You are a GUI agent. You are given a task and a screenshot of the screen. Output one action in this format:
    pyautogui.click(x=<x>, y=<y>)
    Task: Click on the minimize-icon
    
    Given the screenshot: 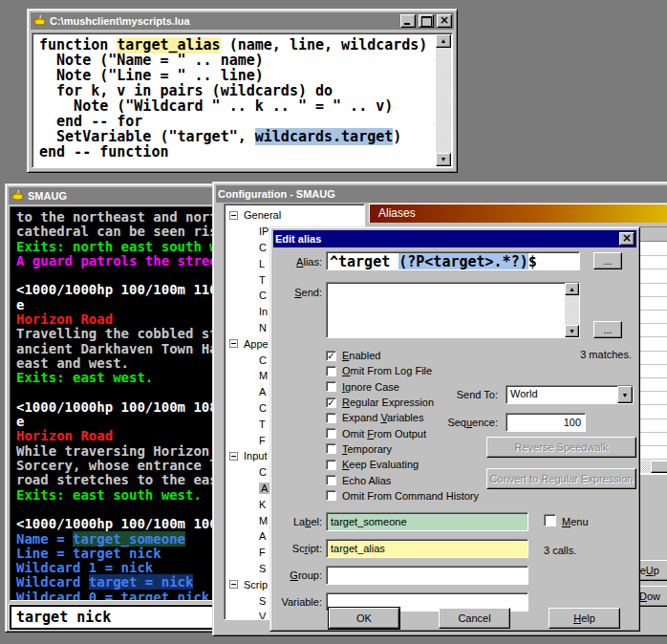 What is the action you would take?
    pyautogui.click(x=408, y=21)
    